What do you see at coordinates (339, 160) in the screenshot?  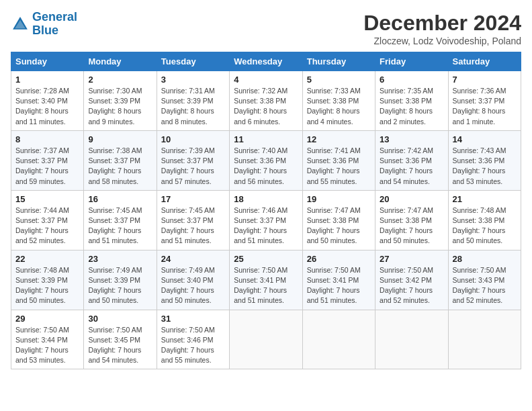 I see `calendar-cell: 12Sunrise: 7:41 AM Sunset: 3:36 PM Dayli…` at bounding box center [339, 160].